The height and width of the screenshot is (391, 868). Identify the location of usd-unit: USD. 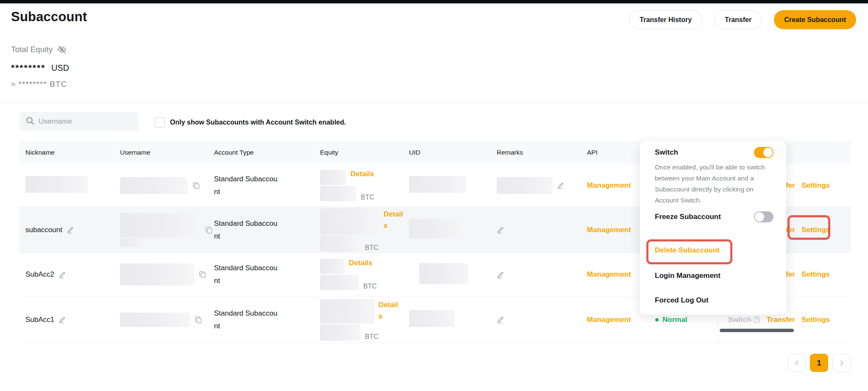
(60, 68).